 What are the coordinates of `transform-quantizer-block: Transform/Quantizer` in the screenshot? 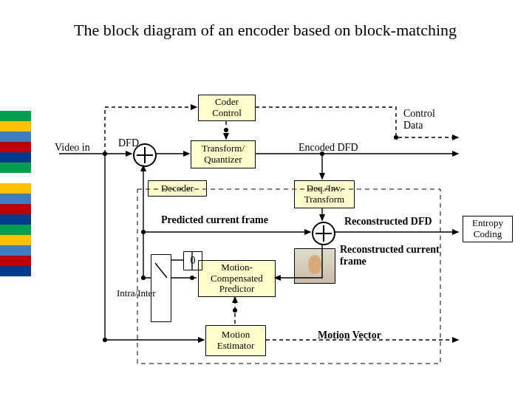 It's located at (223, 154).